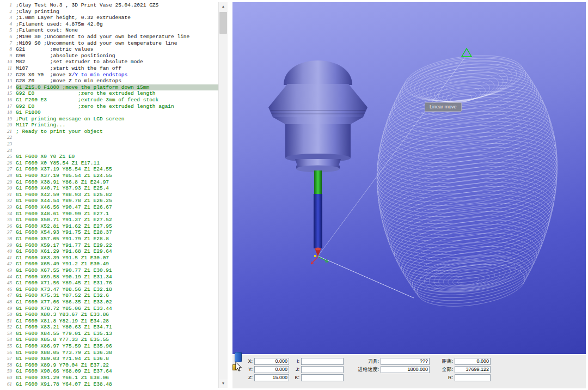  Describe the element at coordinates (62, 340) in the screenshot. I see `gcode-text: G1 F600 X85.8 Y77.33 Z1 E35.55` at that location.